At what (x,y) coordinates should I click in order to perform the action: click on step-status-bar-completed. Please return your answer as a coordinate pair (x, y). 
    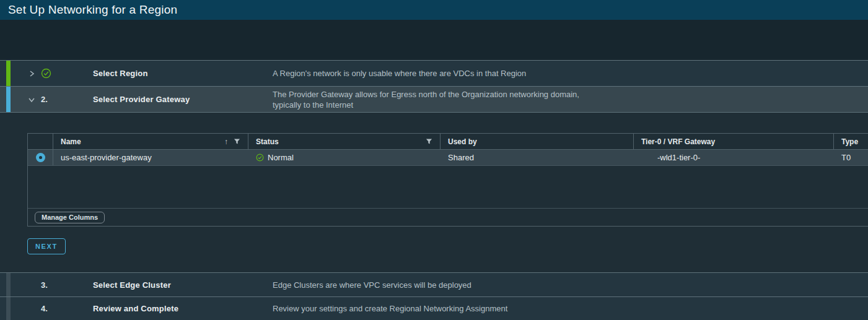
    Looking at the image, I should click on (9, 73).